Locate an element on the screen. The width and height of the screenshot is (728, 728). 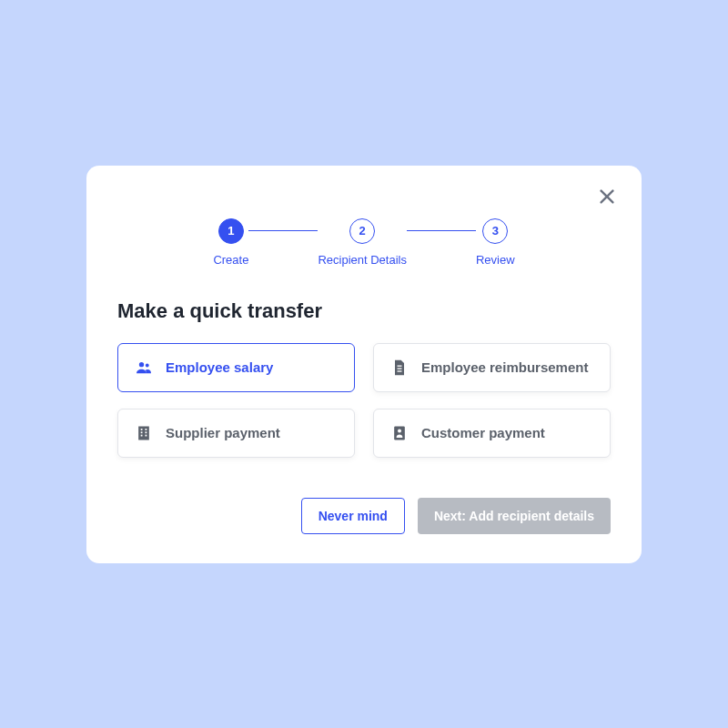
option-employee-salary: Employee salary is located at coordinates (237, 368).